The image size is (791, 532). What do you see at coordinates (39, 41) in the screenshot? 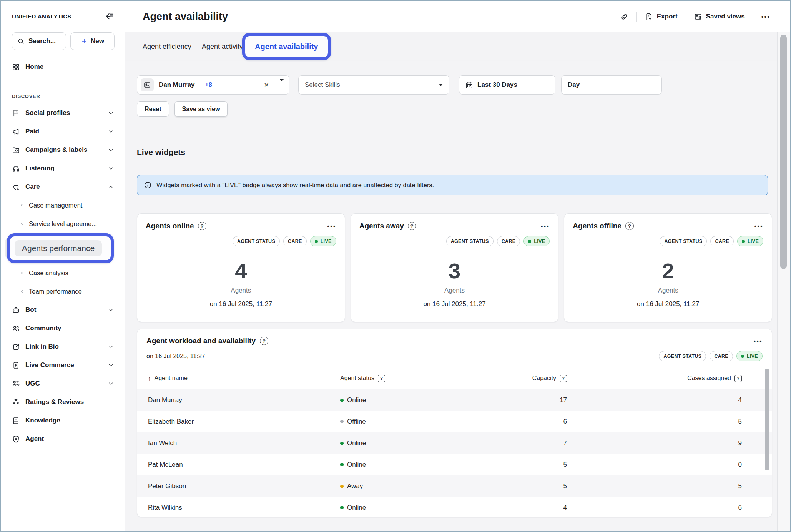
I see `search-input: Search...` at bounding box center [39, 41].